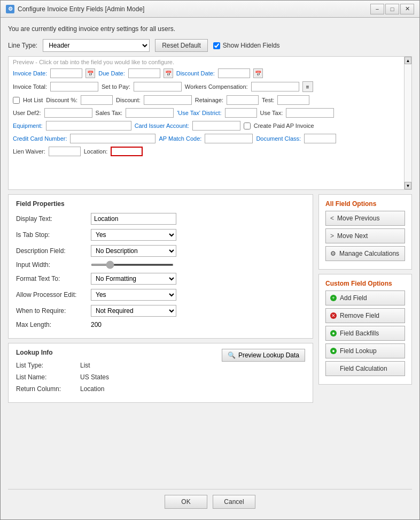  Describe the element at coordinates (40, 139) in the screenshot. I see `credit-card-label: Credit Card Number:` at that location.